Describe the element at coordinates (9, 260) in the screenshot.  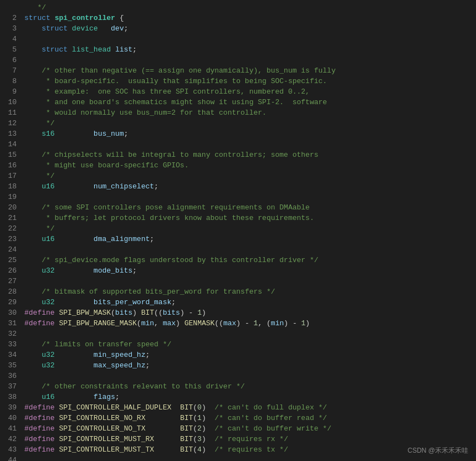
I see `line-number: 25` at that location.